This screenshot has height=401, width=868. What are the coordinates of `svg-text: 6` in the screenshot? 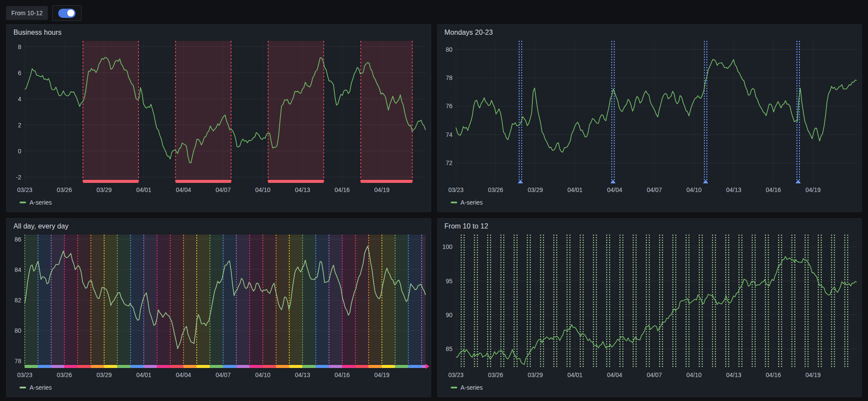 It's located at (20, 73).